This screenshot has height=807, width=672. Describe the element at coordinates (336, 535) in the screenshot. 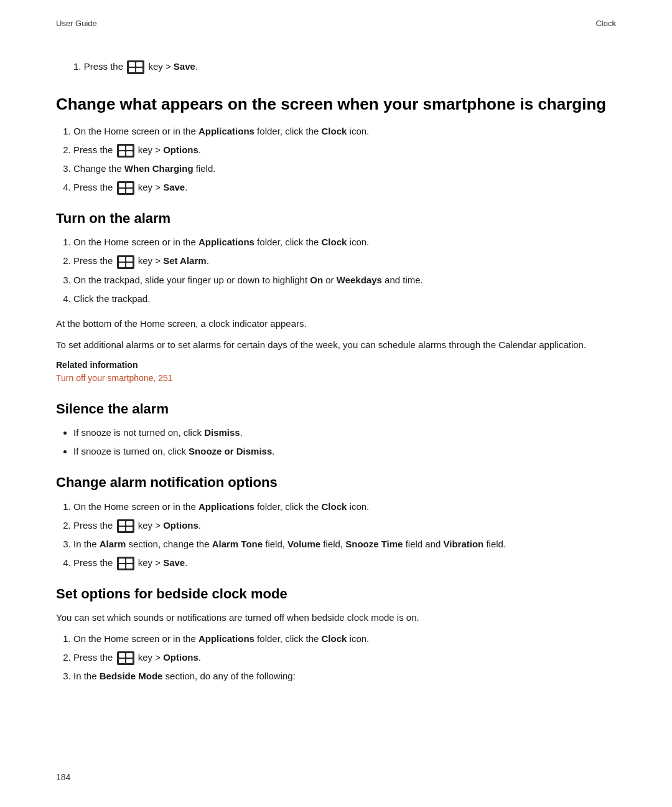

I see `notification-steps: On the Home screen or in the Application…` at that location.